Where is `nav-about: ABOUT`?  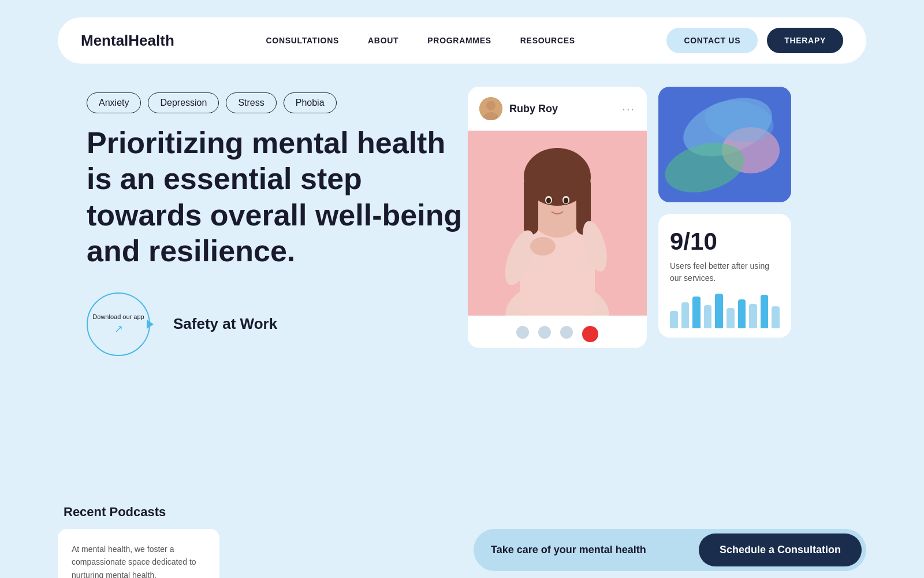 nav-about: ABOUT is located at coordinates (383, 40).